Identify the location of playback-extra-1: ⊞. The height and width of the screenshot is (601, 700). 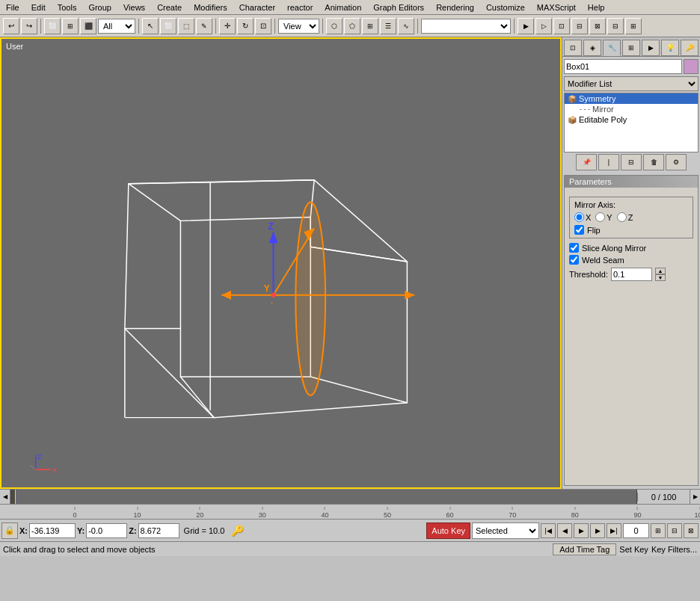
(658, 531).